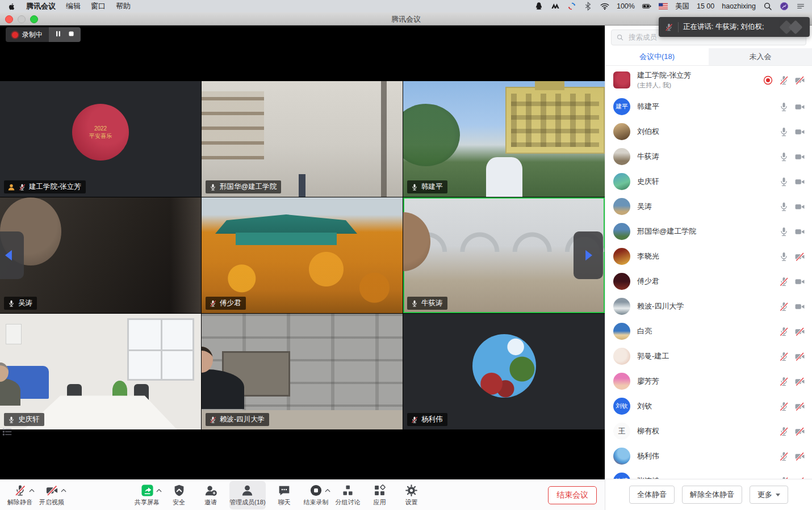 This screenshot has width=812, height=510. Describe the element at coordinates (348, 495) in the screenshot. I see `breakout-rooms-button: 分组讨论` at that location.